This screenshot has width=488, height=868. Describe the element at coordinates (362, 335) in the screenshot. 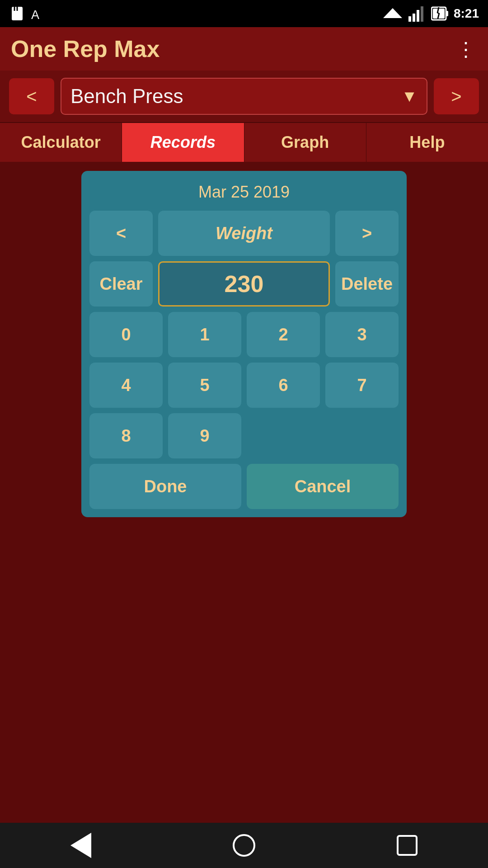

I see `digit-3-button: 3` at that location.